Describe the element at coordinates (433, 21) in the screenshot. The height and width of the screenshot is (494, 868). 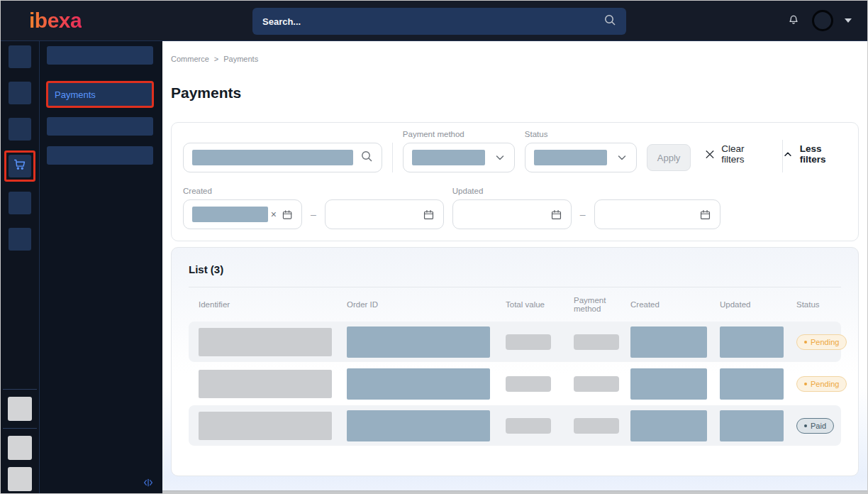
I see `search-input` at that location.